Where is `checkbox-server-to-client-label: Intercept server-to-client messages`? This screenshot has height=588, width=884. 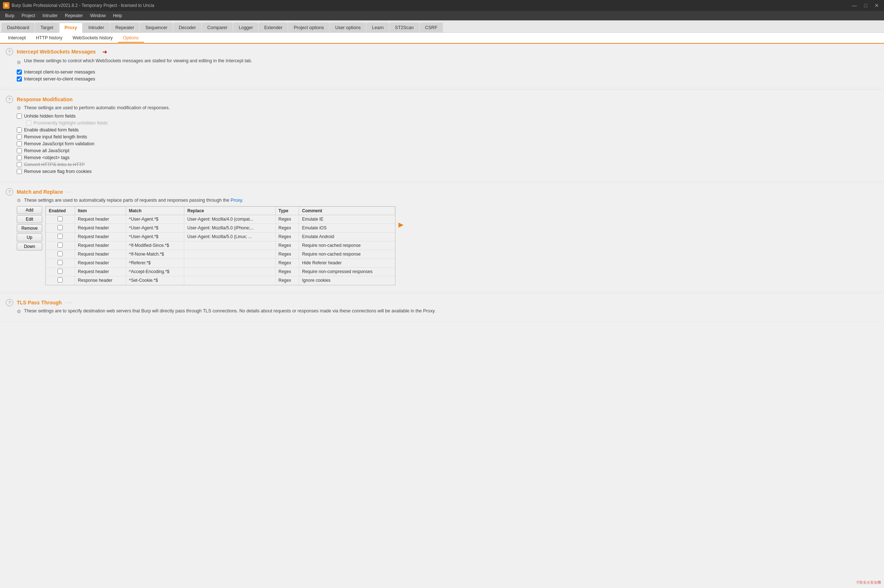 checkbox-server-to-client-label: Intercept server-to-client messages is located at coordinates (59, 79).